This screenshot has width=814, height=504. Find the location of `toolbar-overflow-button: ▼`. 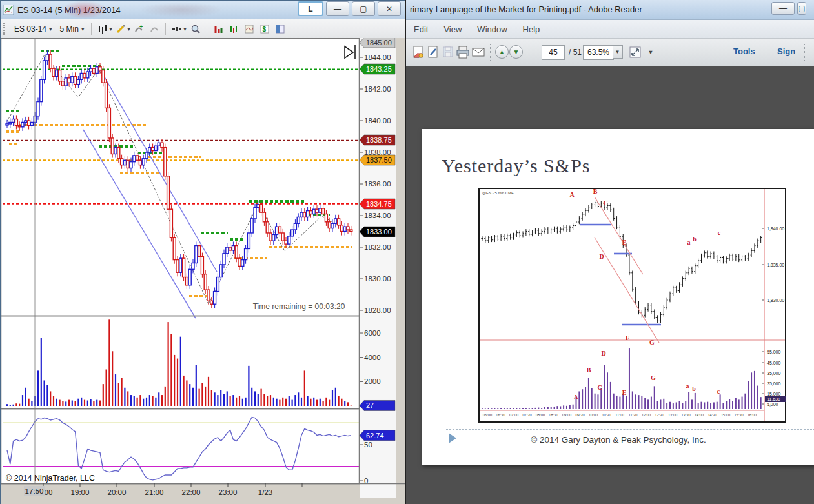

toolbar-overflow-button: ▼ is located at coordinates (651, 52).